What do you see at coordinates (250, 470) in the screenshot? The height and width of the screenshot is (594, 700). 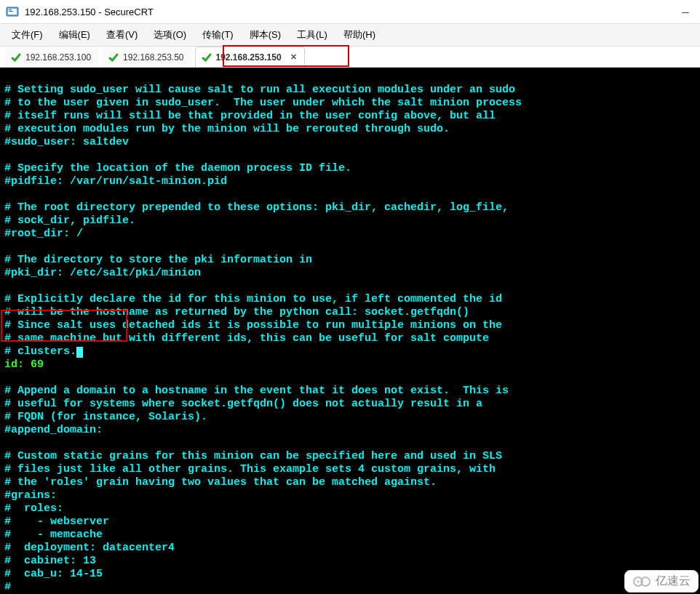 I see `terminal-line: # files just like all other grains. This…` at bounding box center [250, 470].